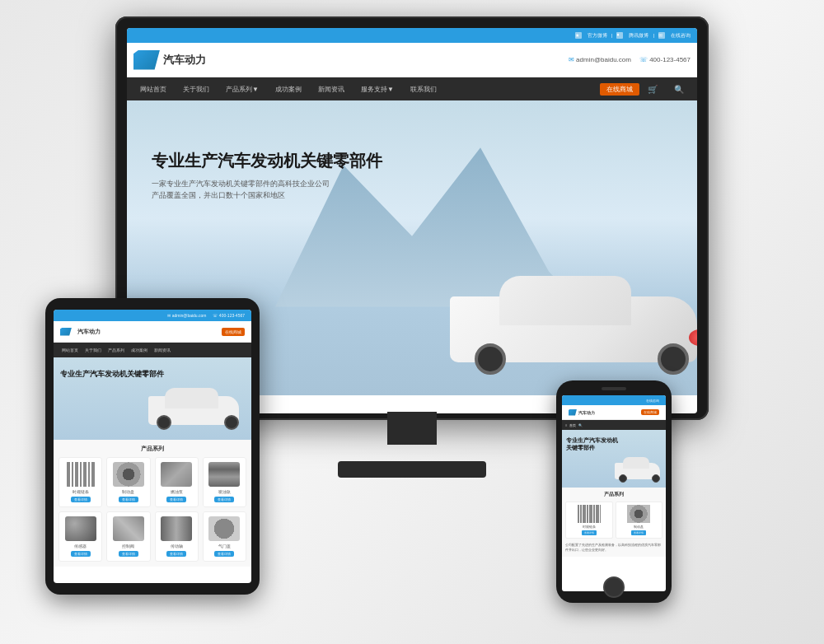 The width and height of the screenshot is (824, 644). What do you see at coordinates (224, 499) in the screenshot?
I see `product-btn-4: 查看详情` at bounding box center [224, 499].